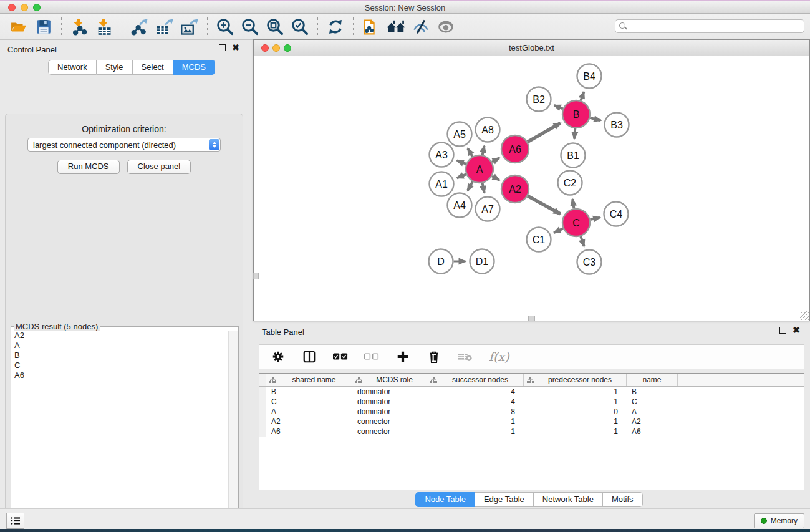 This screenshot has width=810, height=532. What do you see at coordinates (195, 67) in the screenshot?
I see `tab-mcds: MCDS` at bounding box center [195, 67].